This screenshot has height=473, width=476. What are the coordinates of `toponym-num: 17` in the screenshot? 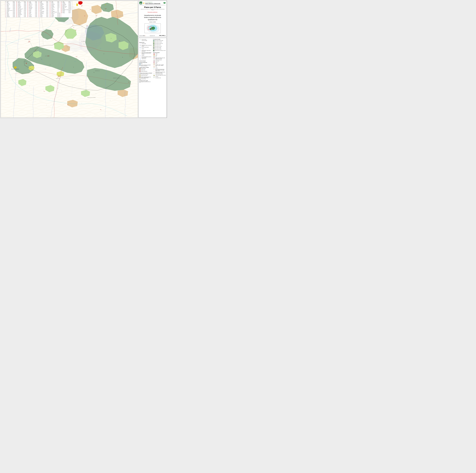 It's located at (6, 15).